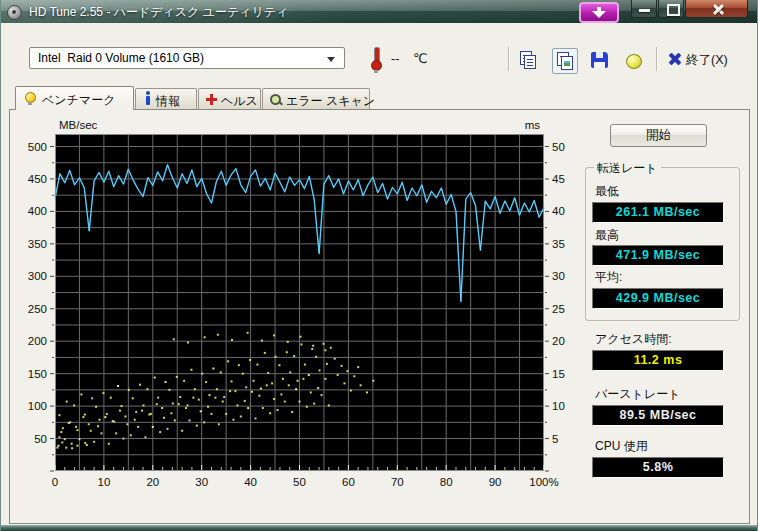  What do you see at coordinates (644, 9) in the screenshot?
I see `minimize-button` at bounding box center [644, 9].